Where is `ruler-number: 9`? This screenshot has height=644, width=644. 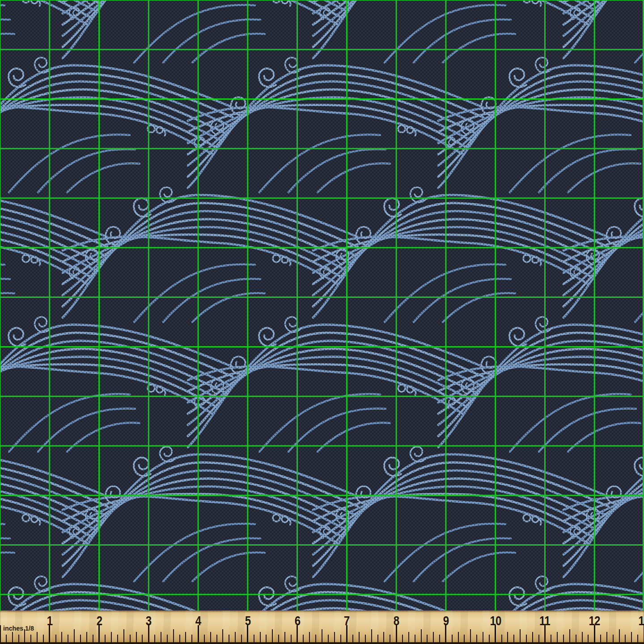
ruler-number: 9 is located at coordinates (446, 621).